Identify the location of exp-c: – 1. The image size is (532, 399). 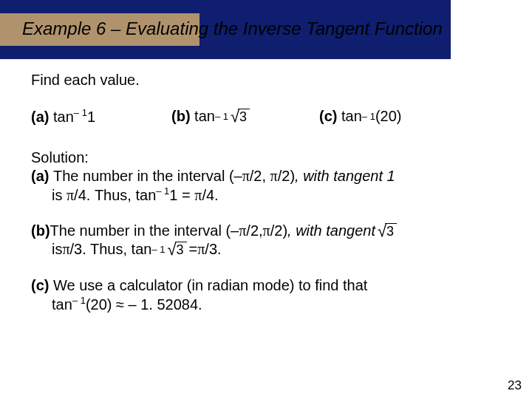
(369, 117).